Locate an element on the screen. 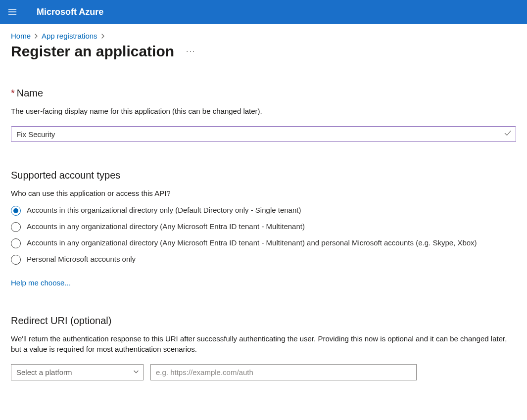  page-title: Register an application is located at coordinates (93, 51).